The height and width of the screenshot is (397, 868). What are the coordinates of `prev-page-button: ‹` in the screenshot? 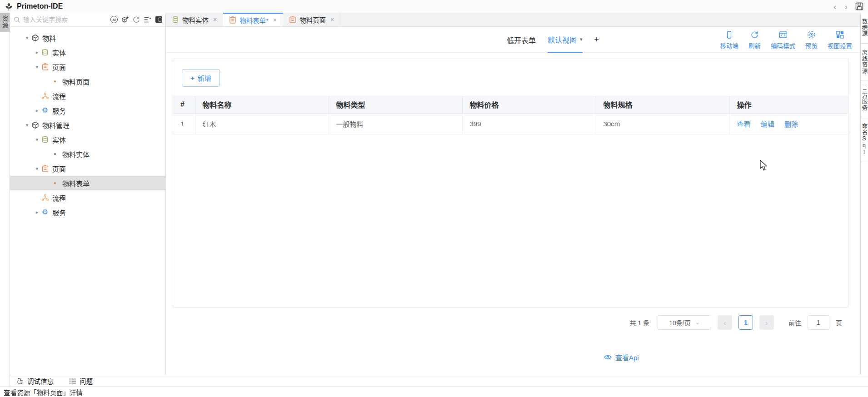 It's located at (725, 323).